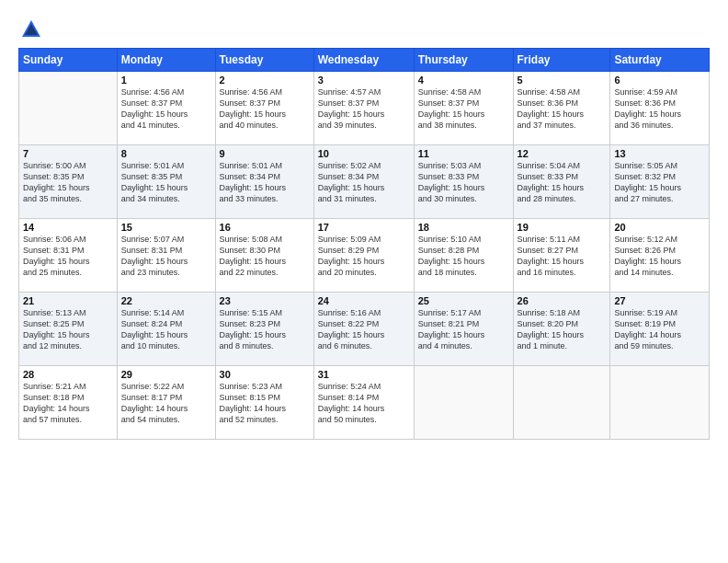  Describe the element at coordinates (166, 182) in the screenshot. I see `cell-content: Sunrise: 5:01 AM Sunset: 8:35 PM Dayligh…` at that location.